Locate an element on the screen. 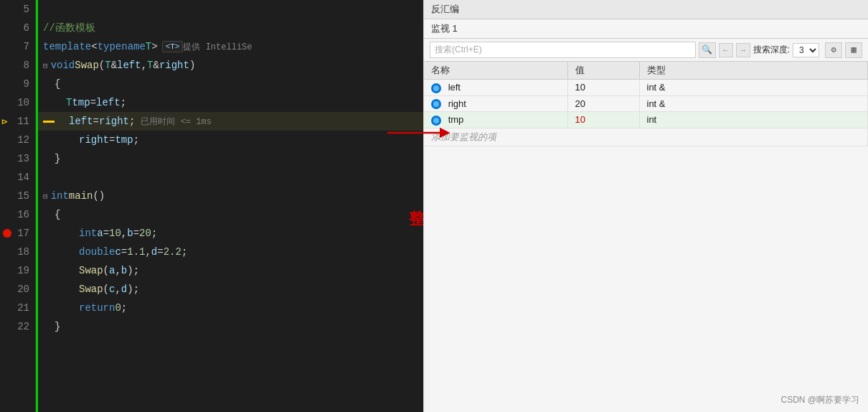 This screenshot has height=412, width=868. watch-var-left-name: left is located at coordinates (496, 88).